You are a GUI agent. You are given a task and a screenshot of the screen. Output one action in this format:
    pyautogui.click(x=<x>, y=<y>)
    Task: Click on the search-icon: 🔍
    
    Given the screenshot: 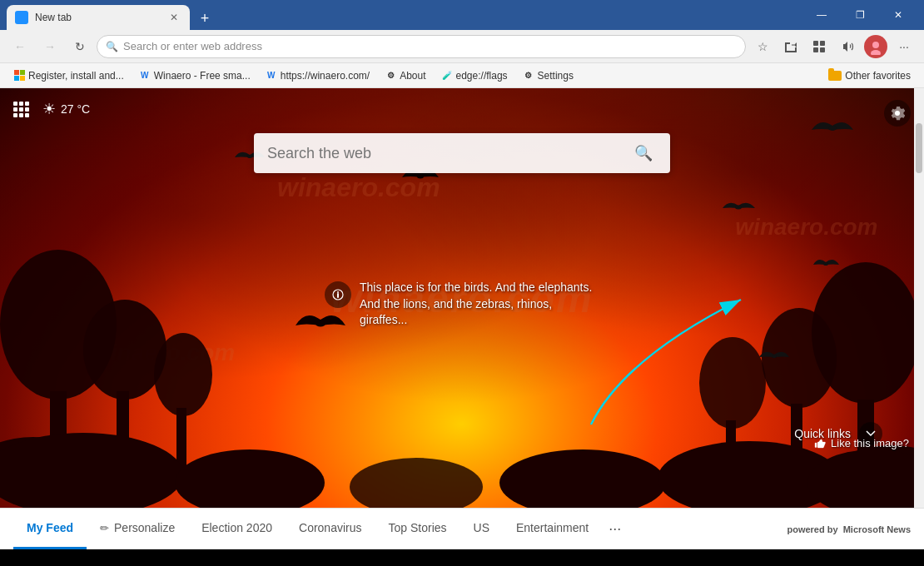 What is the action you would take?
    pyautogui.click(x=112, y=47)
    